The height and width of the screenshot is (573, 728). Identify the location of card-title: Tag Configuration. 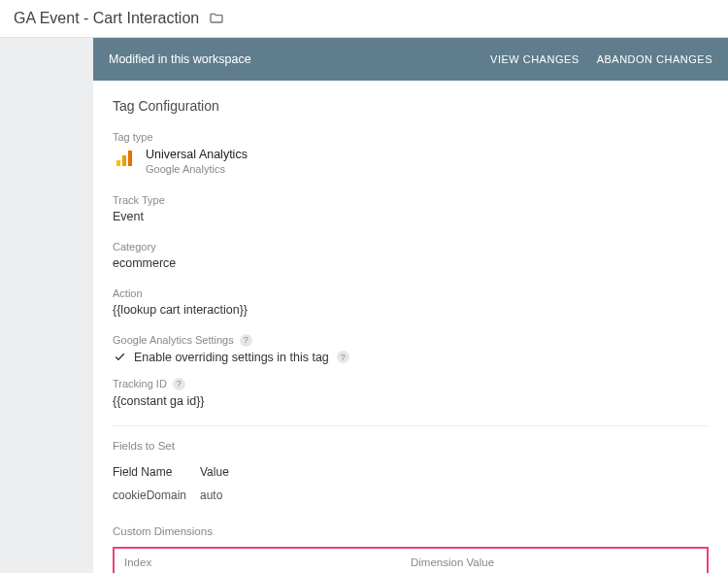
(411, 106).